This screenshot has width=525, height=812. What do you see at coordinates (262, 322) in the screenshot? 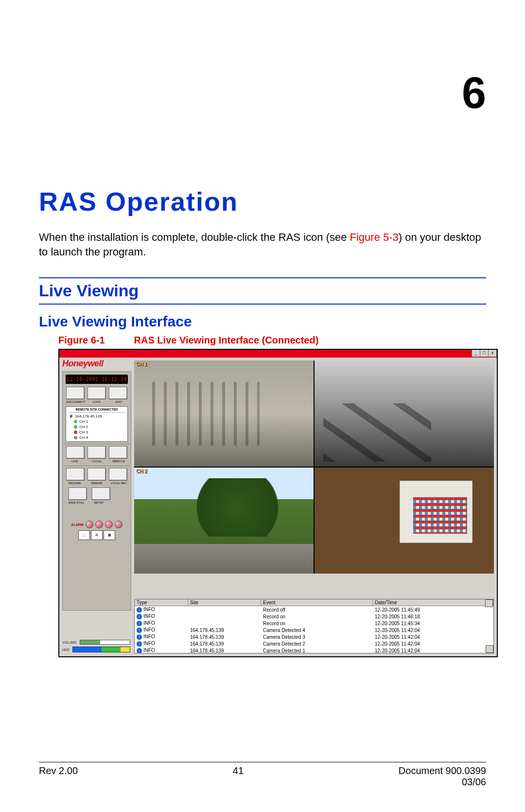
I see `subsection-heading-interface: Live Viewing Interface` at bounding box center [262, 322].